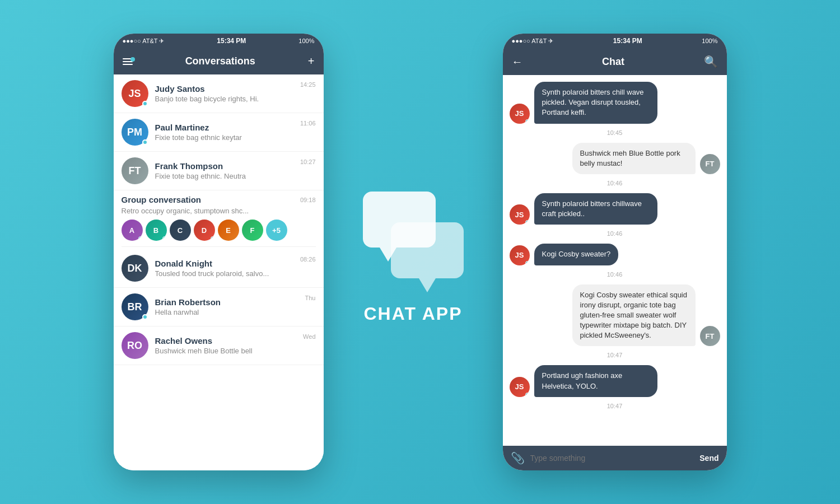 This screenshot has width=840, height=504. I want to click on search-icon: 🔍, so click(711, 62).